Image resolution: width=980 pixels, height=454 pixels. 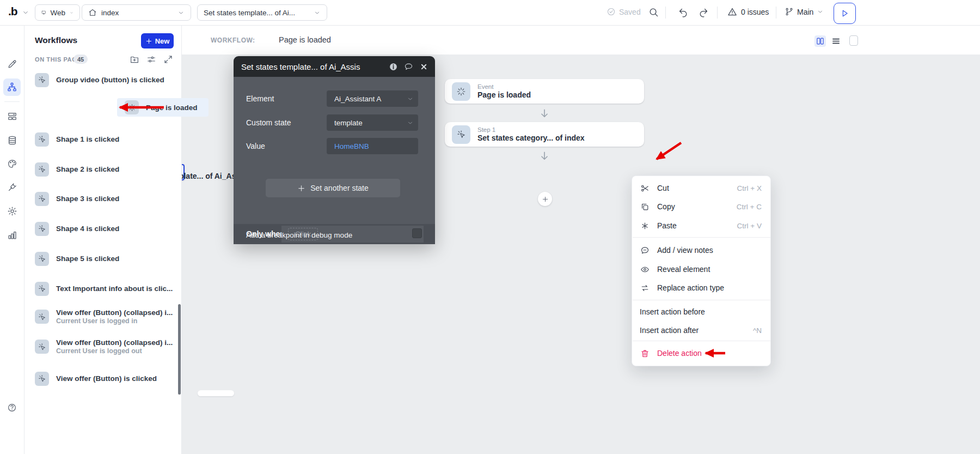 What do you see at coordinates (424, 66) in the screenshot?
I see `close-icon` at bounding box center [424, 66].